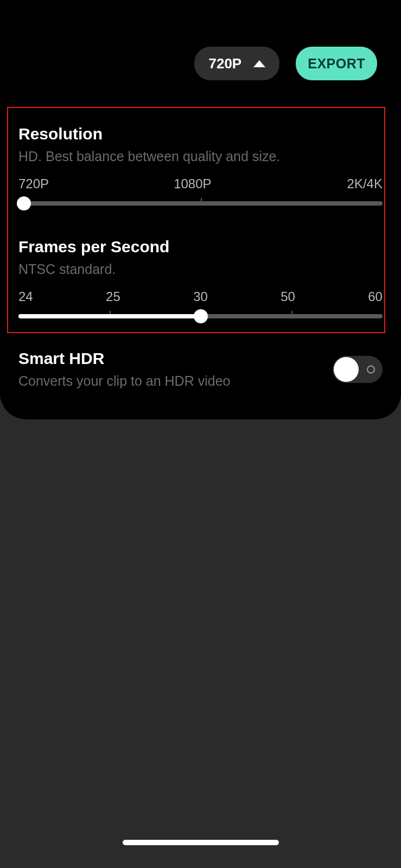 The height and width of the screenshot is (868, 401). I want to click on resolution-slider, so click(201, 203).